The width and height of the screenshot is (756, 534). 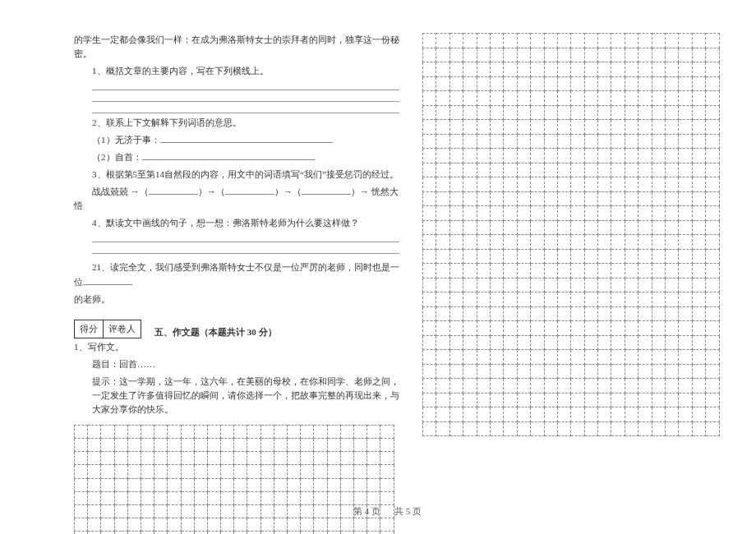 I want to click on essay-topic: 题目：回首……, so click(x=246, y=365).